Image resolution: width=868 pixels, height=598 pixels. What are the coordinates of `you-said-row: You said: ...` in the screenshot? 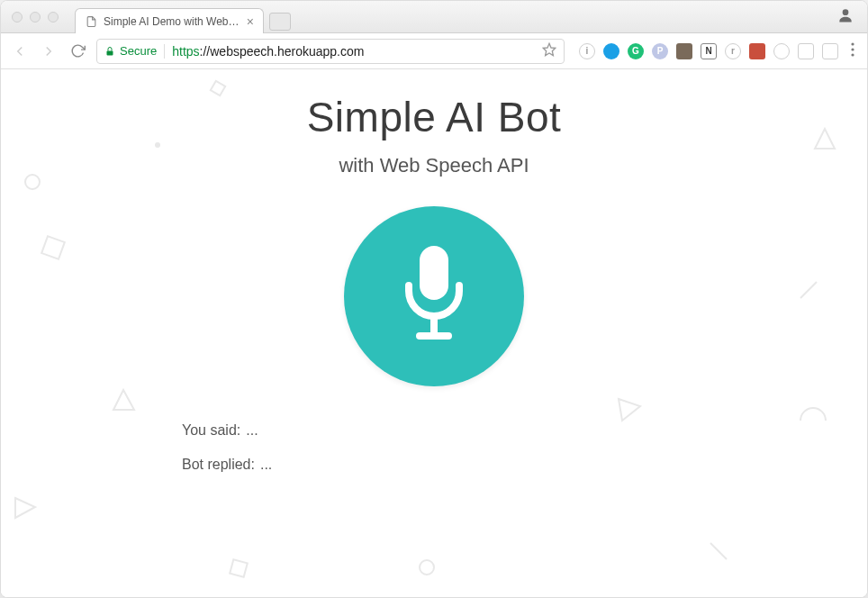 It's located at (434, 430).